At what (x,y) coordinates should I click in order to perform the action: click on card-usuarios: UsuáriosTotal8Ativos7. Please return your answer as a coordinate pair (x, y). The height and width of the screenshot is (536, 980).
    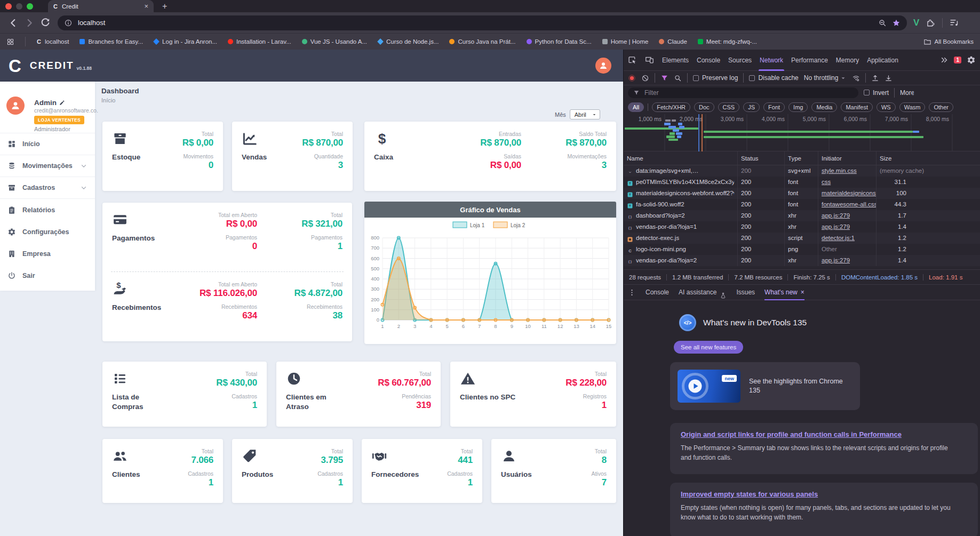
    Looking at the image, I should click on (554, 471).